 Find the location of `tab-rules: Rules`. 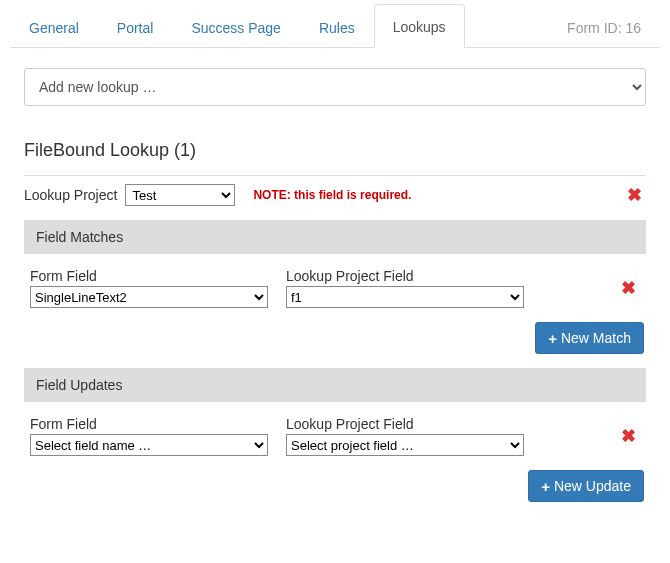

tab-rules: Rules is located at coordinates (337, 26).